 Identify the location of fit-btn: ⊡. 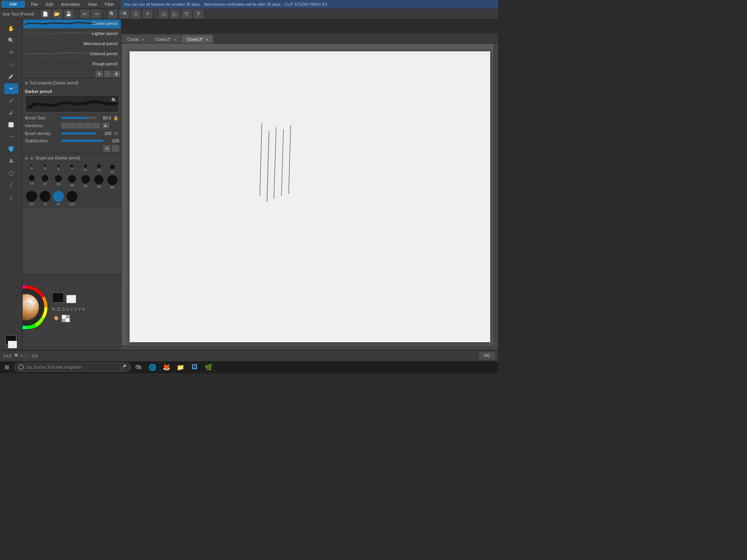
(136, 14).